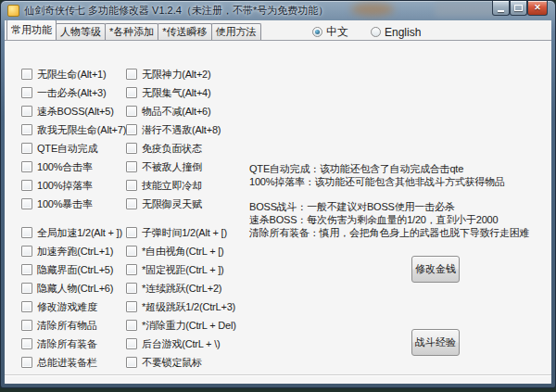 Image resolution: width=556 pixels, height=392 pixels. What do you see at coordinates (182, 251) in the screenshot?
I see `checkbox-row: *自由视角(CtrL + [)` at bounding box center [182, 251].